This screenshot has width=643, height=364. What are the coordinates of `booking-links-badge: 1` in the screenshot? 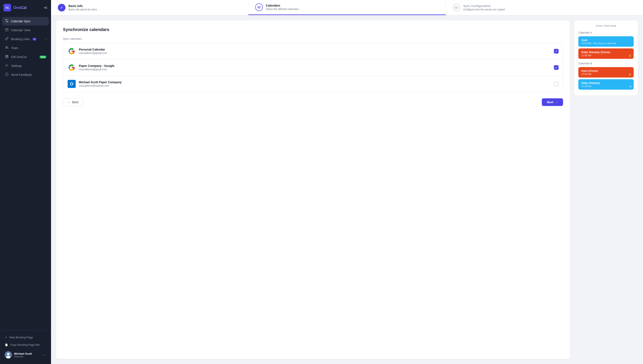 It's located at (35, 39).